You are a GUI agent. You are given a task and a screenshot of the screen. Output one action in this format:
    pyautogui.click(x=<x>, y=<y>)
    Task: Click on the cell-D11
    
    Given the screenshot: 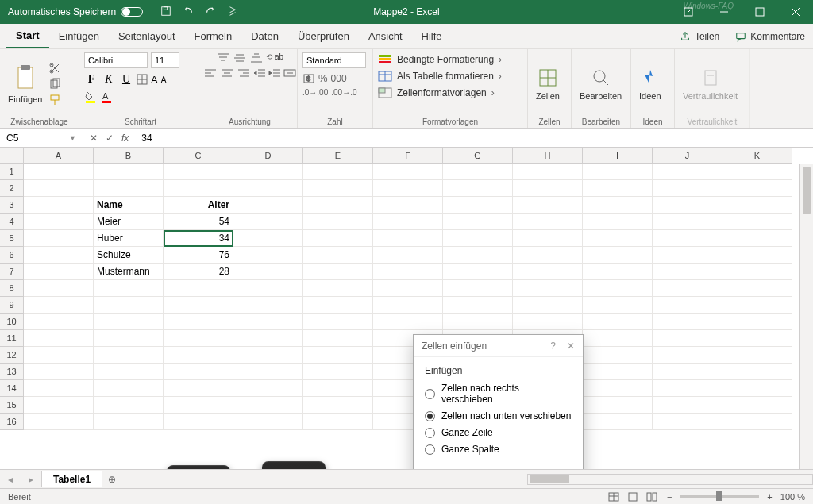 What is the action you would take?
    pyautogui.click(x=268, y=338)
    